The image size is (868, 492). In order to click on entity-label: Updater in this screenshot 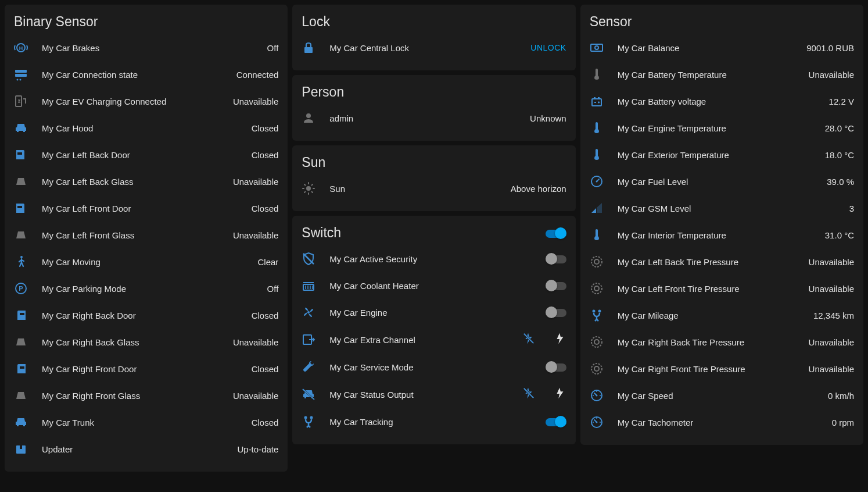, I will do `click(139, 449)`.